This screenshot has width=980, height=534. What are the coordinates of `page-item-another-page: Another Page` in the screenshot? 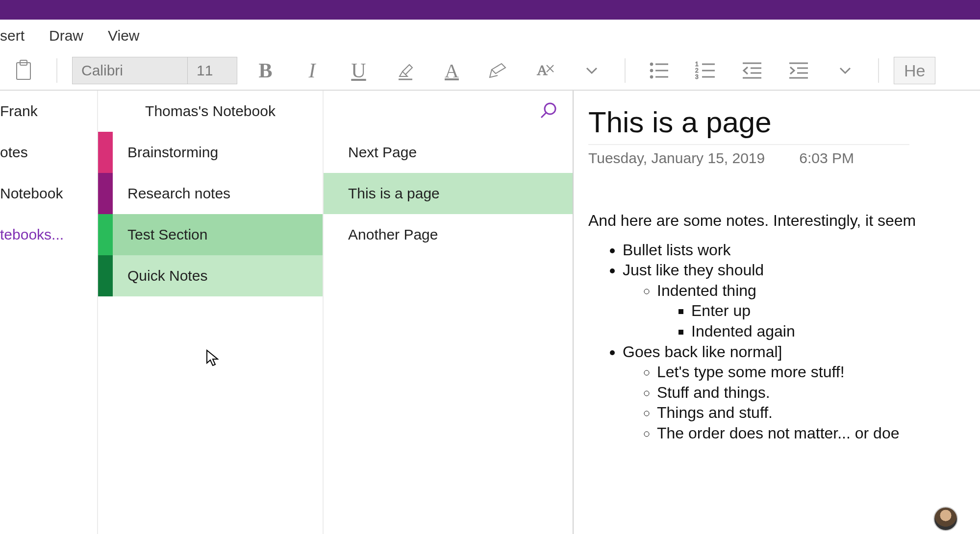 It's located at (448, 235).